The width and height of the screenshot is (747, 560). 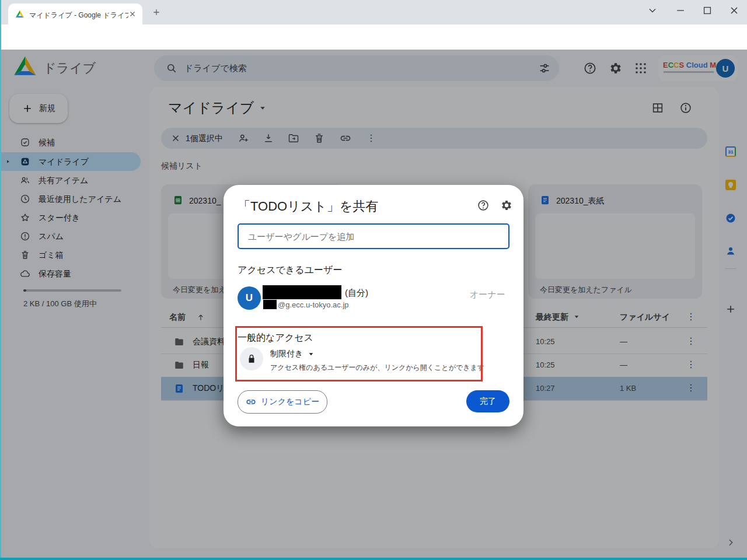 What do you see at coordinates (290, 402) in the screenshot?
I see `copy-link-label: リンクをコピー` at bounding box center [290, 402].